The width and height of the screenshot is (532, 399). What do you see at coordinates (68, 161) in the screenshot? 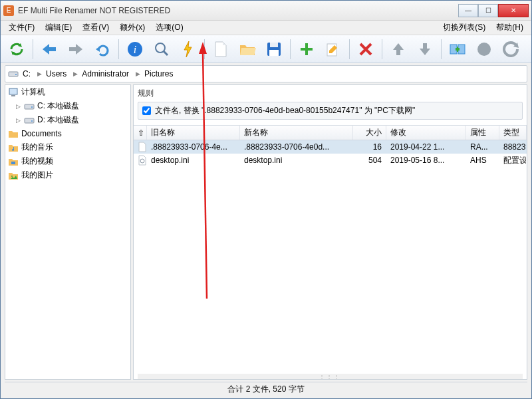
I see `tree-video: 我的视频` at bounding box center [68, 161].